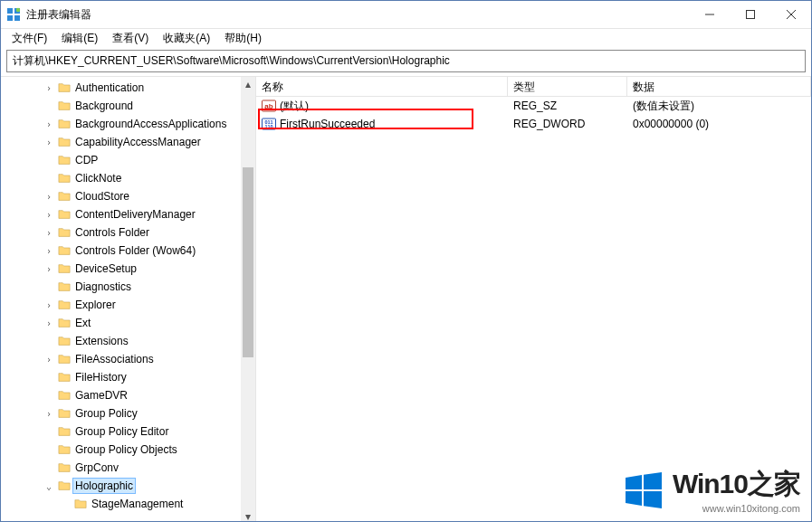 This screenshot has width=812, height=522. What do you see at coordinates (129, 88) in the screenshot?
I see `tree-item: ›Authentication` at bounding box center [129, 88].